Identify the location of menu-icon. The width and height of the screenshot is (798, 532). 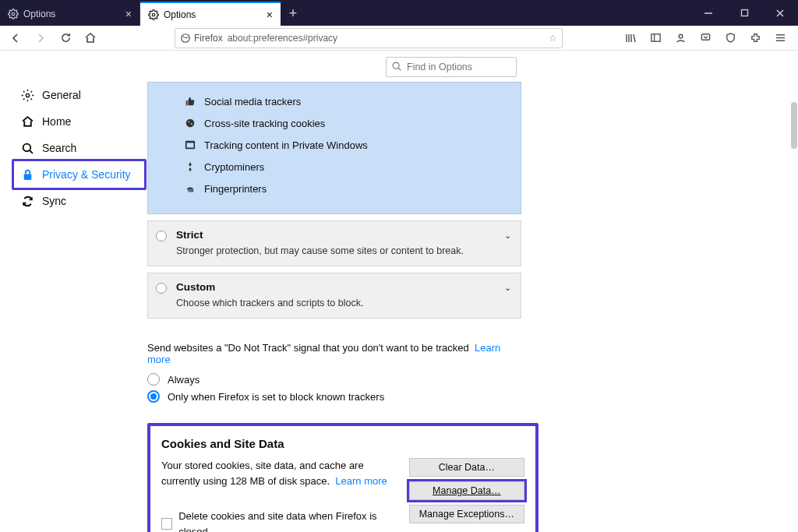
(780, 38).